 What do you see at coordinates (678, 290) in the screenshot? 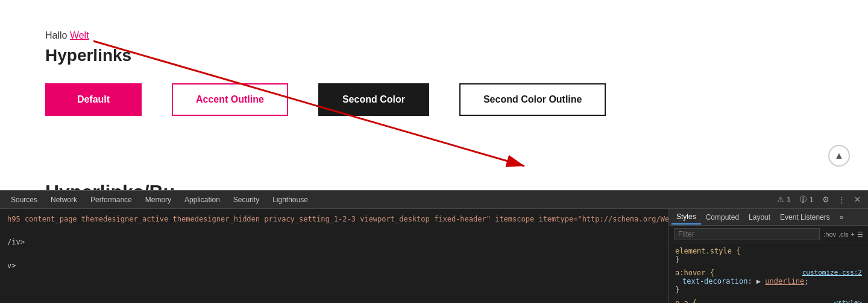
I see `rule-close-brace-ahover: }` at bounding box center [678, 290].